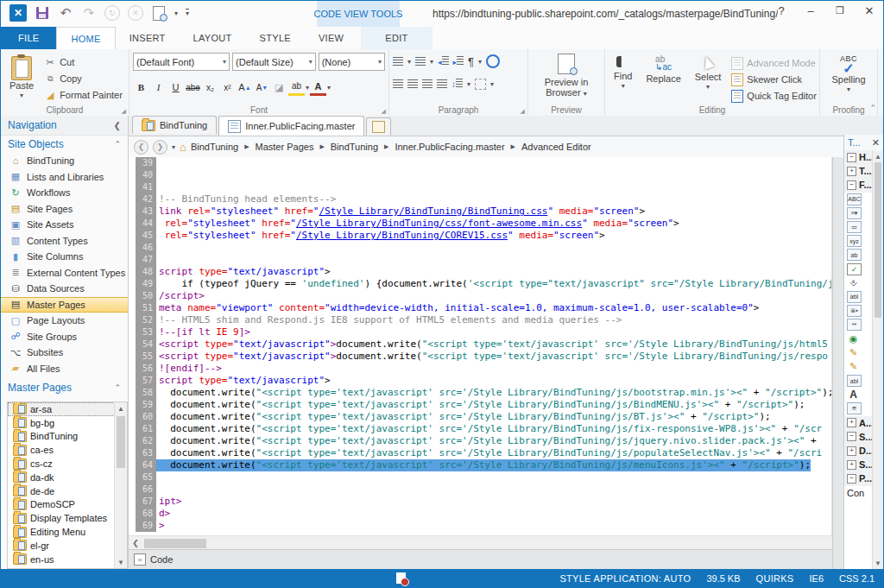  I want to click on folder-item-de-de: de-de, so click(61, 491).